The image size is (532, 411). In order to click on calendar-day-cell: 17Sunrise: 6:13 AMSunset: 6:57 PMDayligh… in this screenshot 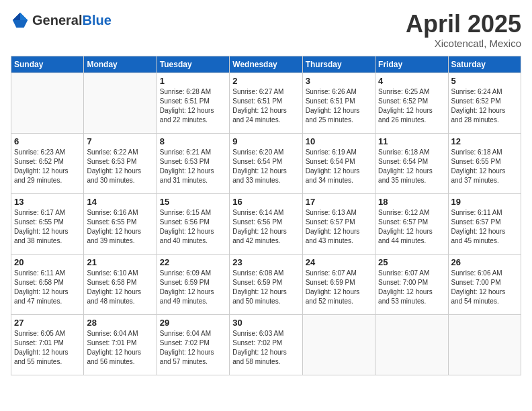, I will do `click(339, 224)`.